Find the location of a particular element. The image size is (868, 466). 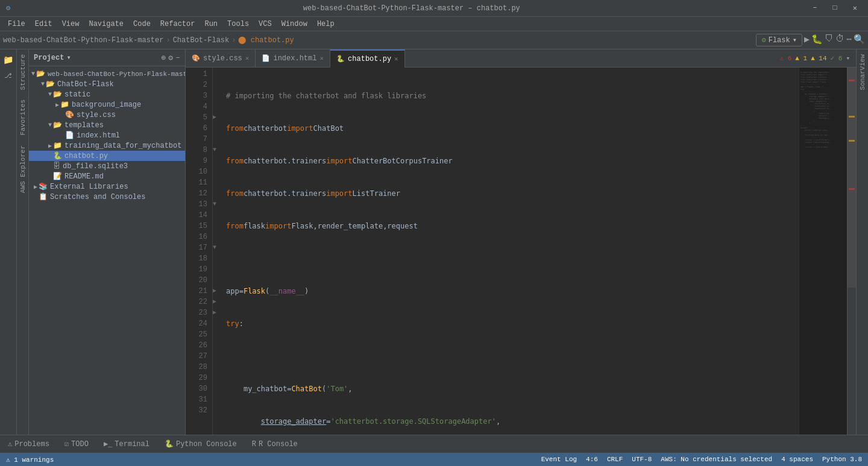

menu-refactor: Refactor is located at coordinates (178, 24).